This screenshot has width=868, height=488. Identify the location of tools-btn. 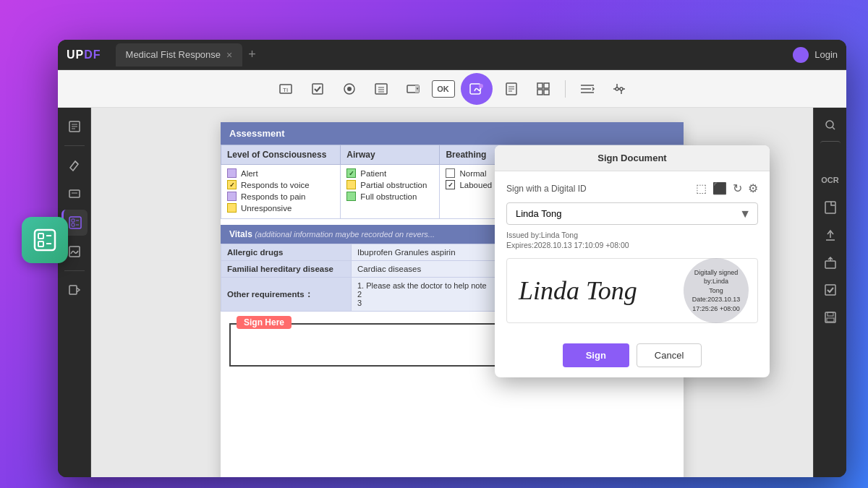
(619, 89).